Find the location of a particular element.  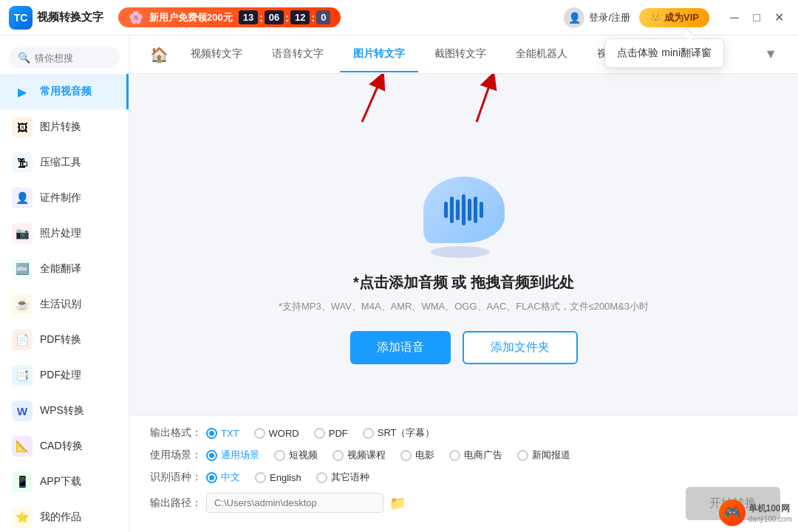

sidebar-item-label-common-video: 常用视音频 is located at coordinates (66, 92).